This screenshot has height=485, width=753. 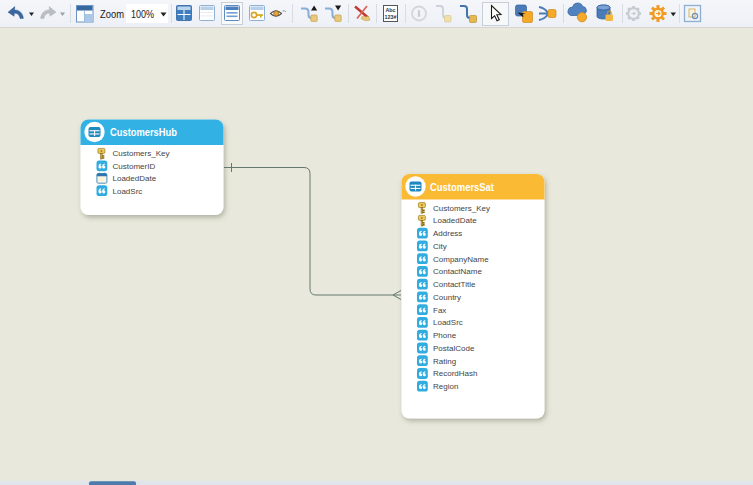 I want to click on svg-text: CustomerID, so click(x=134, y=166).